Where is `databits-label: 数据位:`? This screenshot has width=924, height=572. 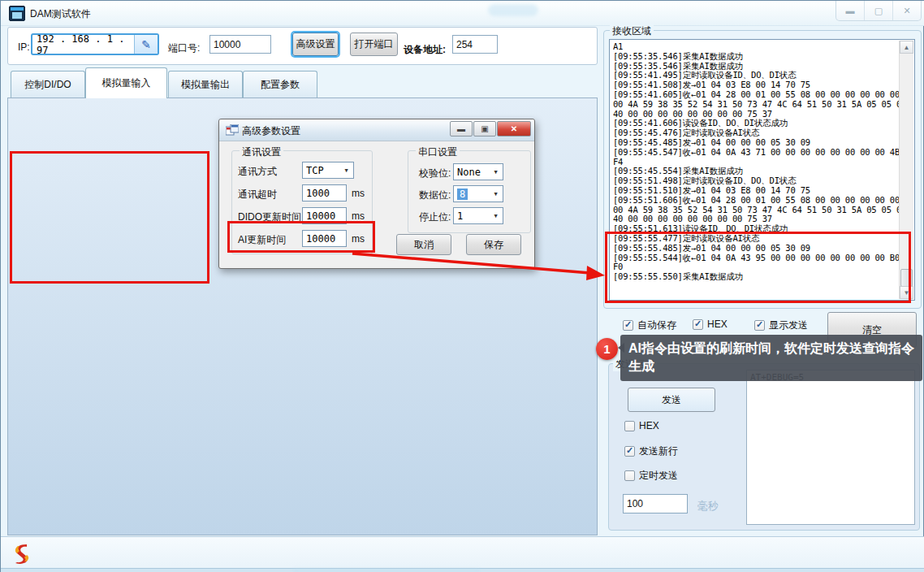
databits-label: 数据位: is located at coordinates (435, 195).